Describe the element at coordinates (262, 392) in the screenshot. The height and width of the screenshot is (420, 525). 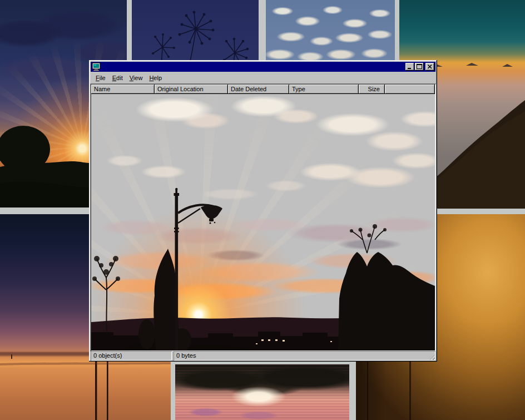
I see `wallpaper-tile-pink-reflection` at that location.